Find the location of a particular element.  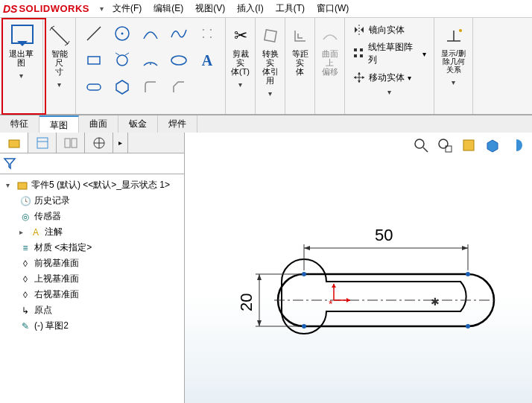

smart-dim-dropdown: ▾ is located at coordinates (60, 84).